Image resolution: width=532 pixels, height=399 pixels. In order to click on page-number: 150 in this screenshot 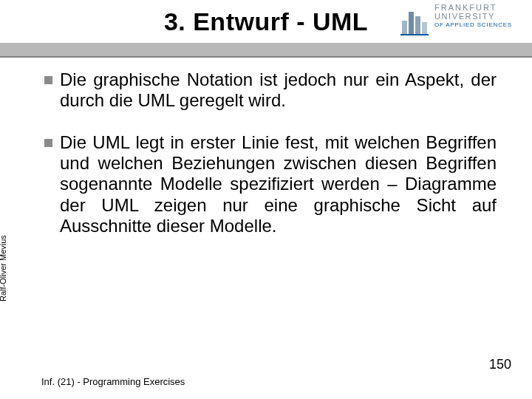, I will do `click(500, 365)`.